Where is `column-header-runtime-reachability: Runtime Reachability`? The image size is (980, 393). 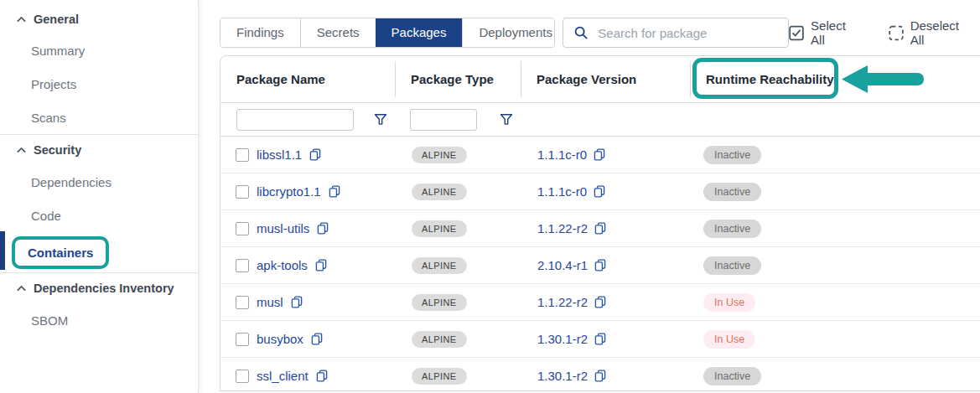
column-header-runtime-reachability: Runtime Reachability is located at coordinates (835, 79).